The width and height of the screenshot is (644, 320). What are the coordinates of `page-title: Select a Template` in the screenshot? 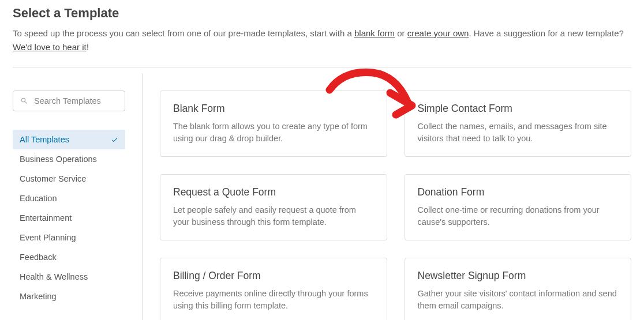 It's located at (322, 13).